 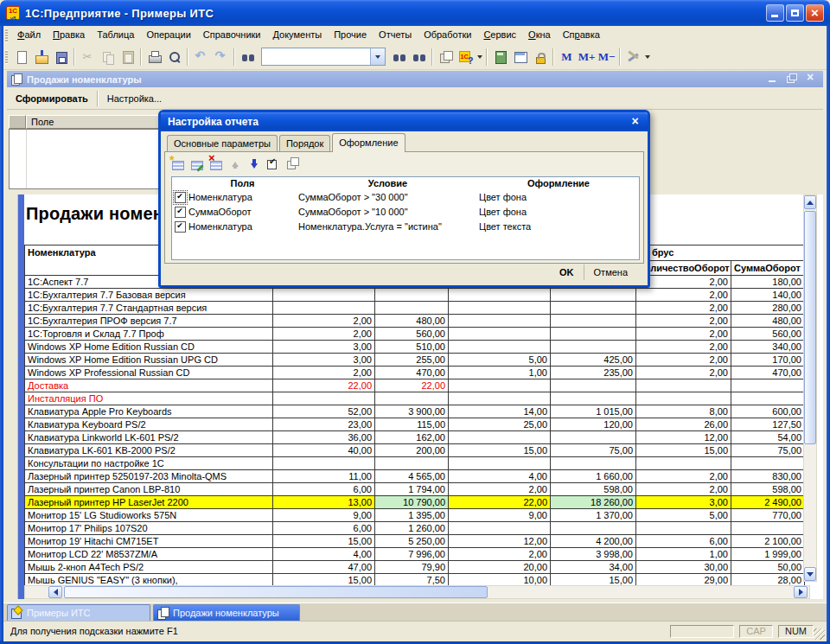 What do you see at coordinates (593, 567) in the screenshot?
I see `cell-value: 34,00` at bounding box center [593, 567].